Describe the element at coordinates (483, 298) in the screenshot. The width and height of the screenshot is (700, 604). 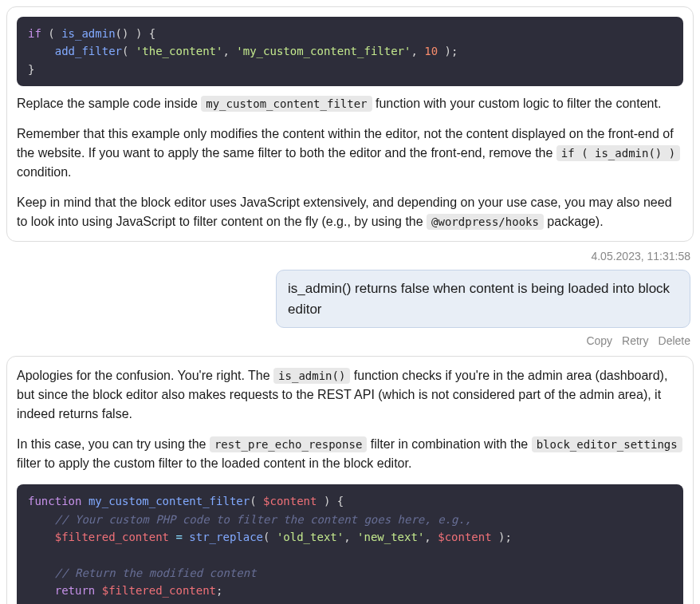
I see `user-message: is_admin() returns false when content is…` at that location.